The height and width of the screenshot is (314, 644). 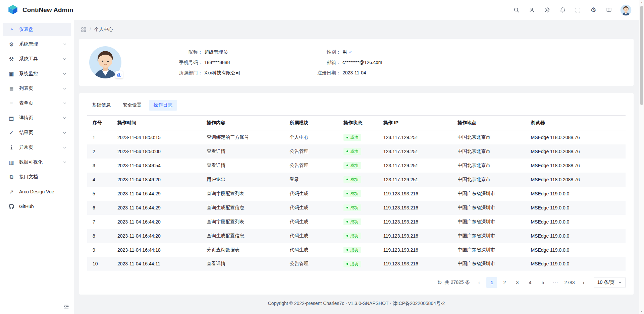 What do you see at coordinates (84, 29) in the screenshot?
I see `apps-grid-icon` at bounding box center [84, 29].